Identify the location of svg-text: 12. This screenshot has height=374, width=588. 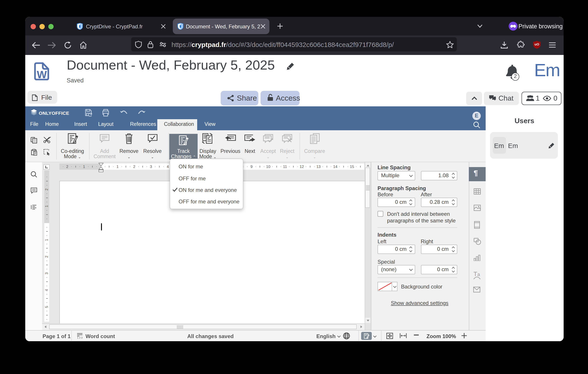
(302, 167).